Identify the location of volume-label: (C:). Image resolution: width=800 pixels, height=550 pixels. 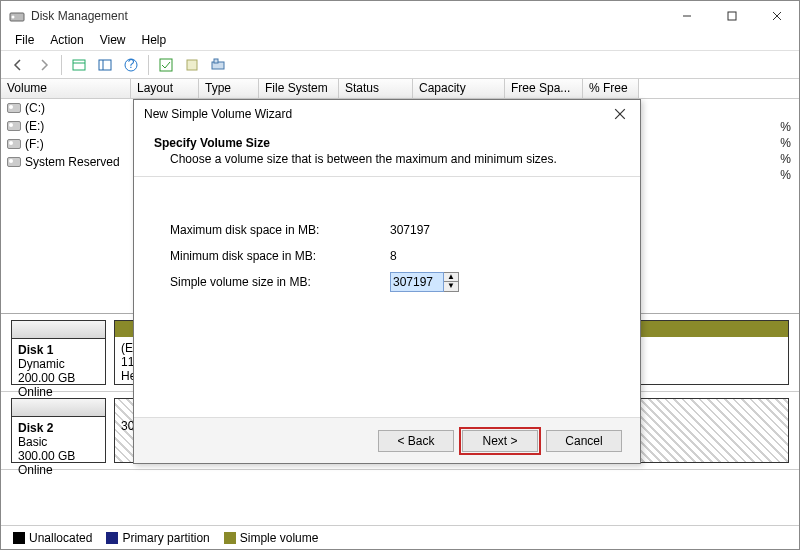
(35, 108).